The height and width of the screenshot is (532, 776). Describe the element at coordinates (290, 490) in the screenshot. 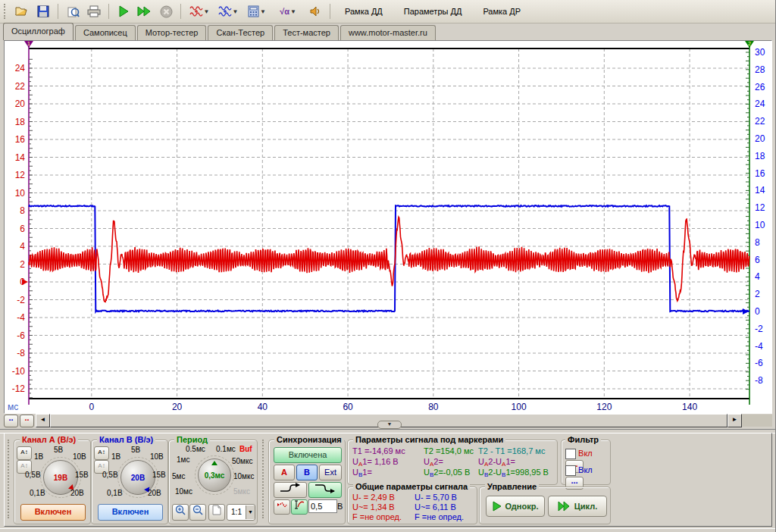

I see `sync-rising-edge-button` at that location.